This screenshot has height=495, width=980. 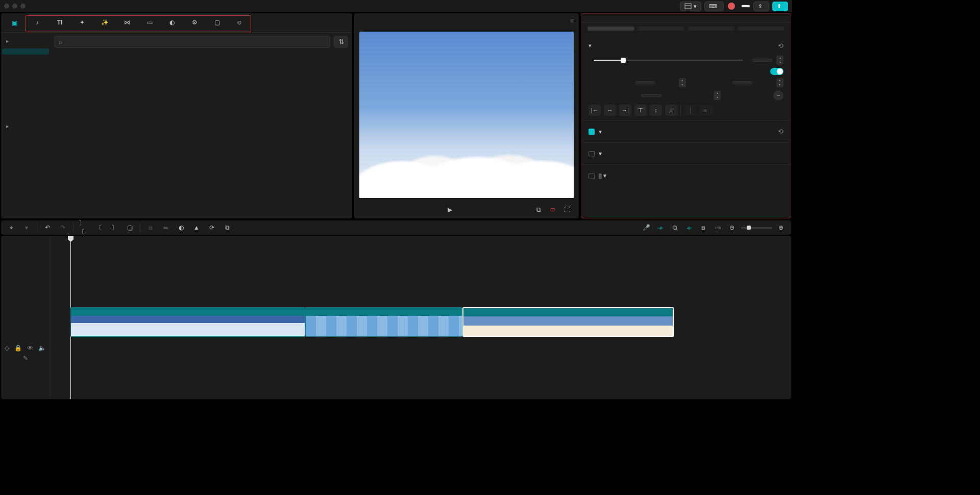 I want to click on sub-removebg, so click(x=661, y=29).